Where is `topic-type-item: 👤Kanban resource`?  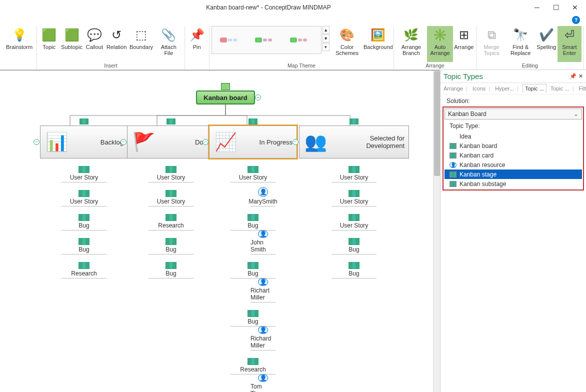
topic-type-item: 👤Kanban resource is located at coordinates (513, 165).